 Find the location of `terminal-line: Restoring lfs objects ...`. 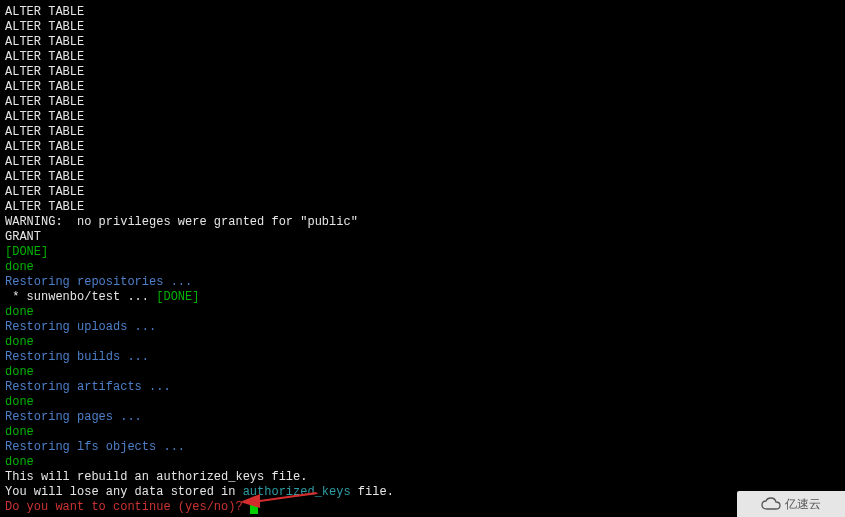

terminal-line: Restoring lfs objects ... is located at coordinates (422, 448).